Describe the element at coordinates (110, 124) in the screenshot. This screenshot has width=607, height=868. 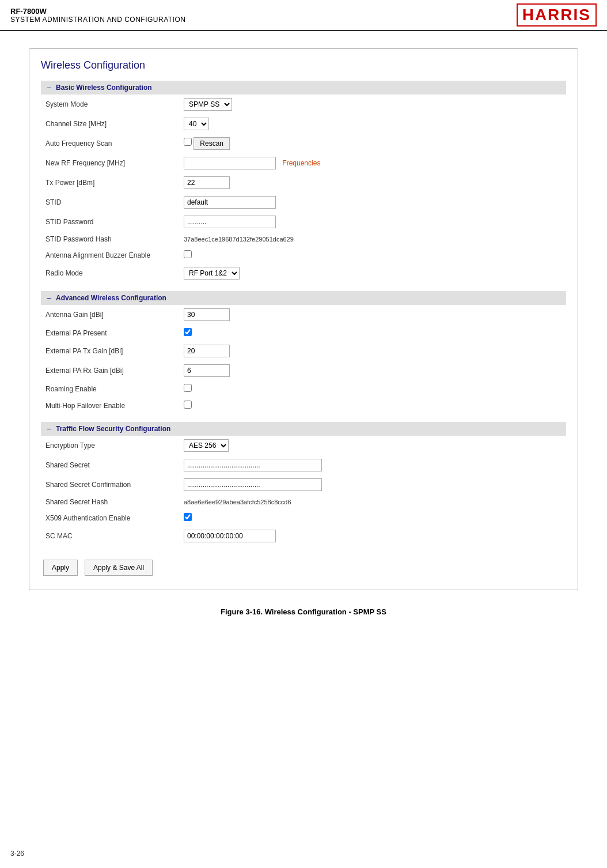
I see `field-label: Channel Size [MHz]` at that location.